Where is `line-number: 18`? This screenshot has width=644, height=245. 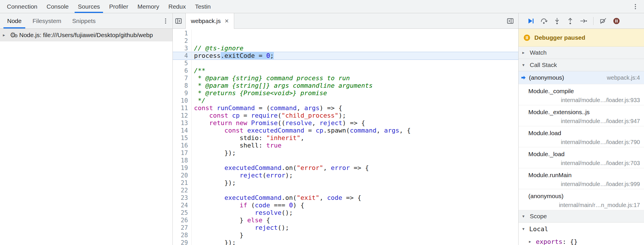 line-number: 18 is located at coordinates (182, 160).